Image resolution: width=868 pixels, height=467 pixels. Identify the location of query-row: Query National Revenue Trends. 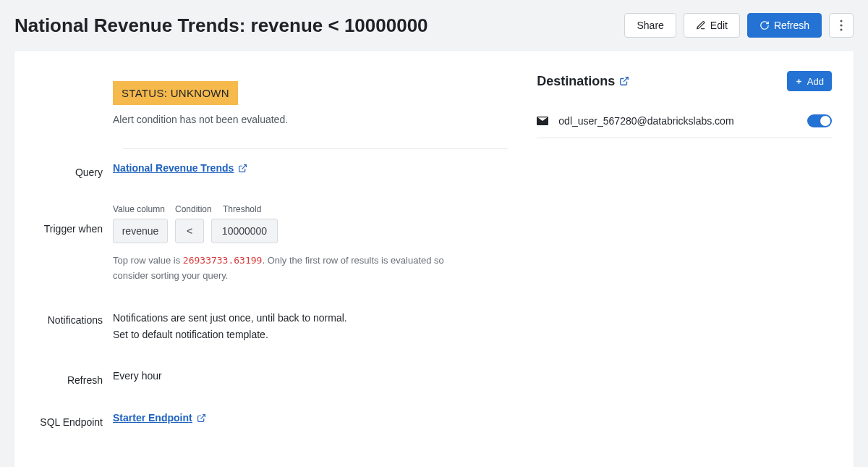
(272, 170).